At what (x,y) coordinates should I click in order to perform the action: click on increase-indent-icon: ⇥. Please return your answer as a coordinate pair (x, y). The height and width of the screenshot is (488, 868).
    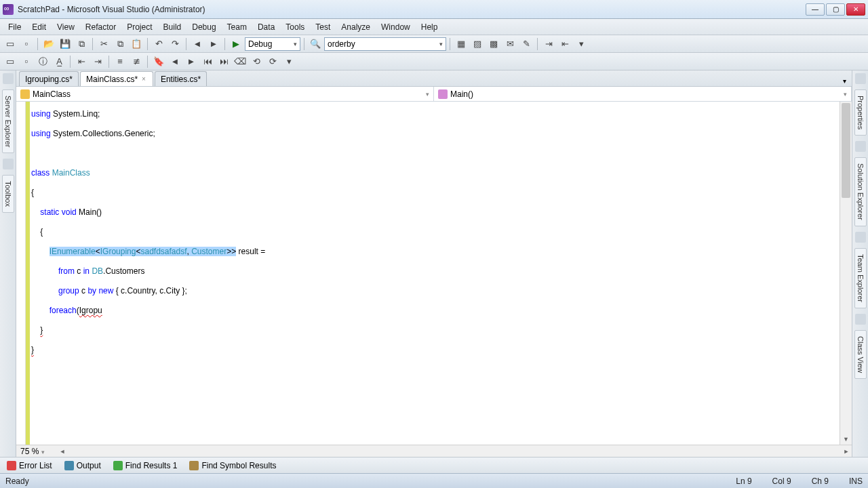
    Looking at the image, I should click on (98, 62).